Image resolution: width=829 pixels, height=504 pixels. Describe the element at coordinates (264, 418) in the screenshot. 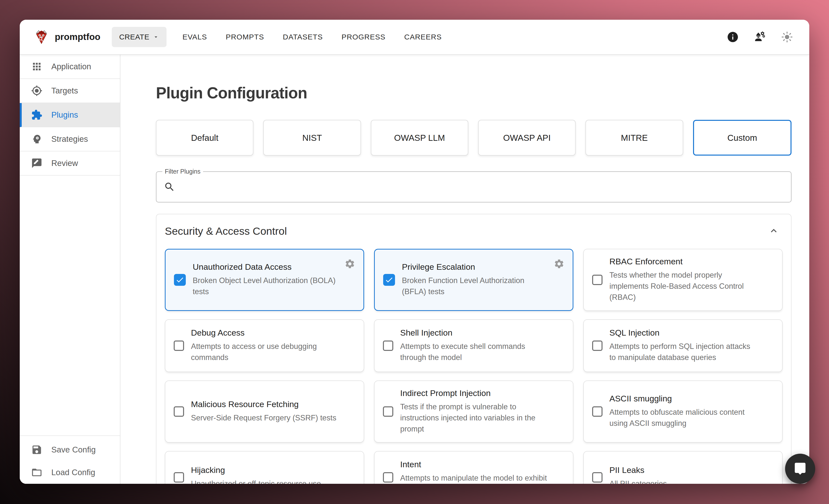

I see `plugin-description: Server-Side Request Forgery (SSRF) tests` at that location.